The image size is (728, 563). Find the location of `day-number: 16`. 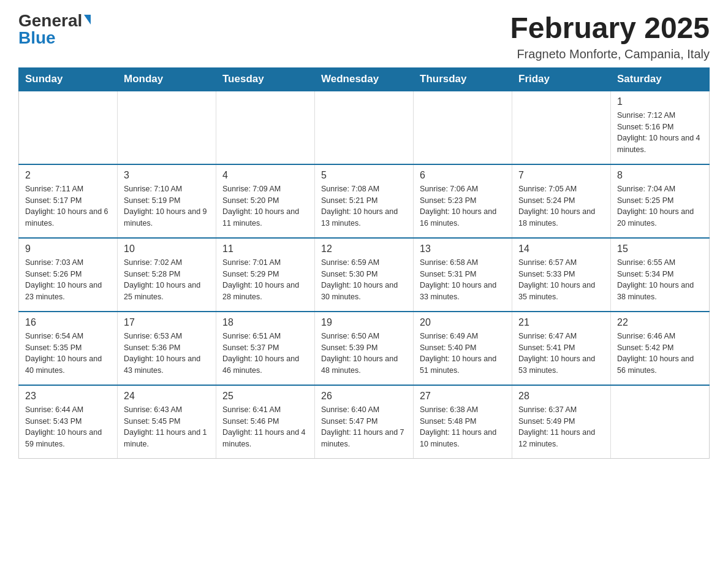

day-number: 16 is located at coordinates (68, 323).